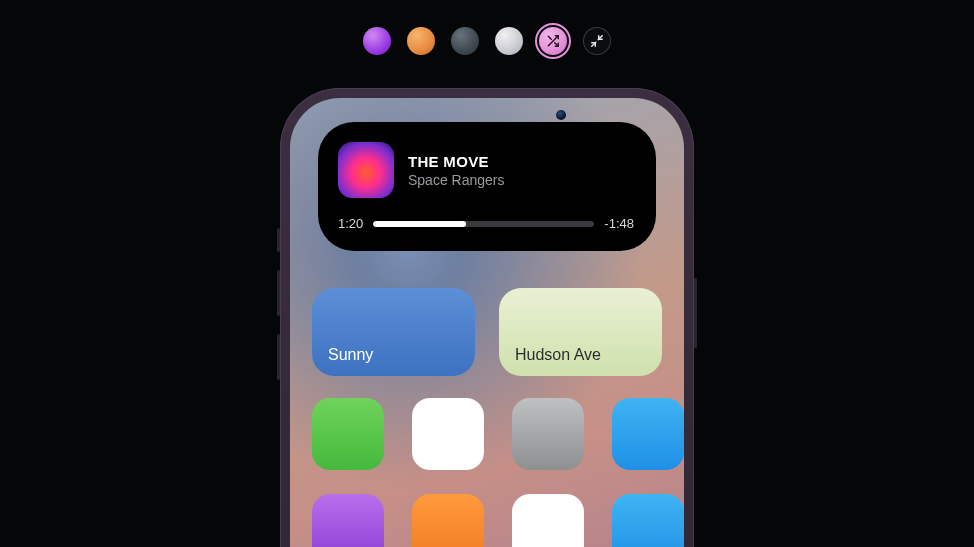 Image resolution: width=974 pixels, height=547 pixels. I want to click on mute-switch, so click(278, 240).